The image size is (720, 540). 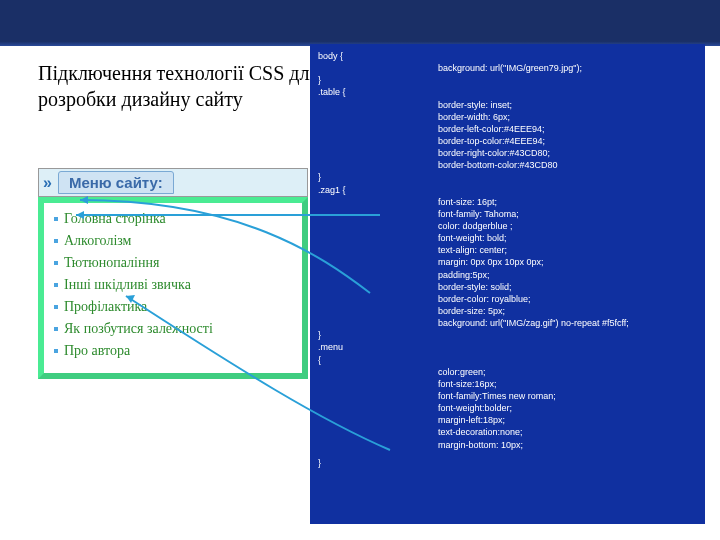 I want to click on code-prop: background: url("IMG/zag.gif") no-repeat…, so click(x=534, y=323).